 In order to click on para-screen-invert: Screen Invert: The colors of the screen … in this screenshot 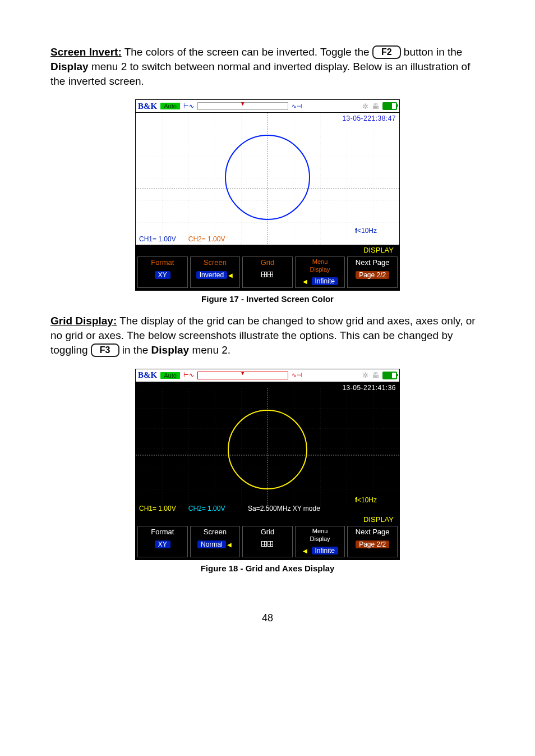, I will do `click(268, 66)`.